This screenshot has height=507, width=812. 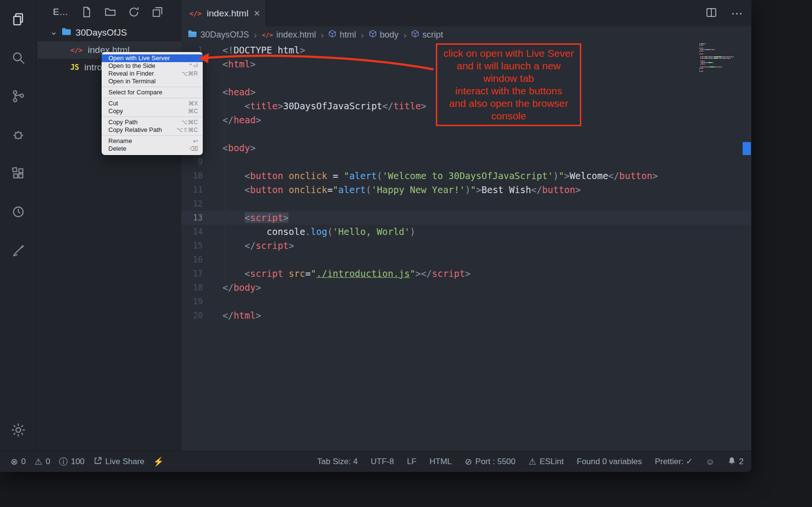 I want to click on menu-item-select-for-compare: Select for Compare, so click(x=152, y=92).